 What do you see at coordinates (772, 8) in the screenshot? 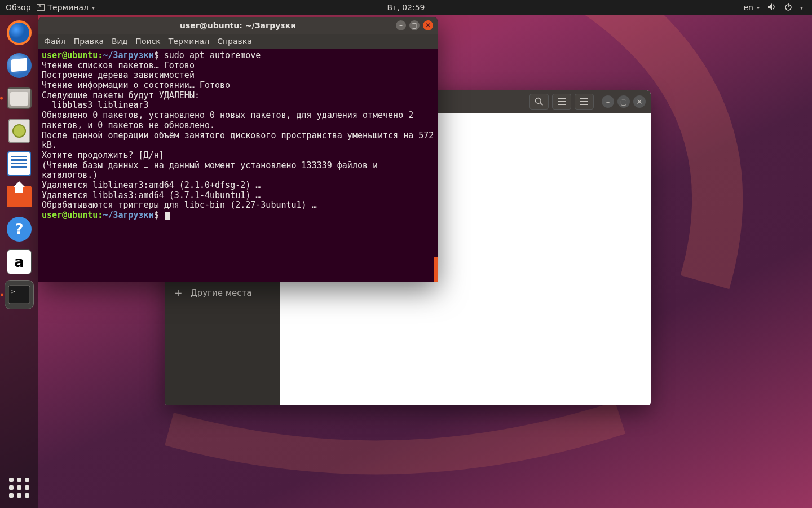
I see `volume-icon` at bounding box center [772, 8].